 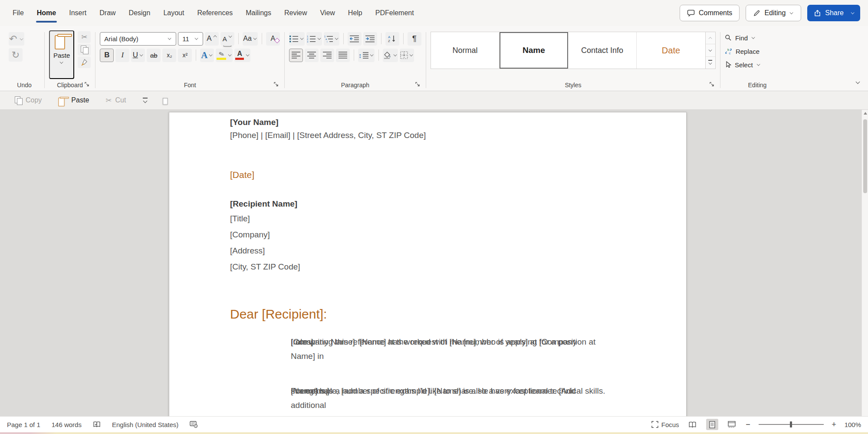 I want to click on focus-mode-button: Focus, so click(x=665, y=424).